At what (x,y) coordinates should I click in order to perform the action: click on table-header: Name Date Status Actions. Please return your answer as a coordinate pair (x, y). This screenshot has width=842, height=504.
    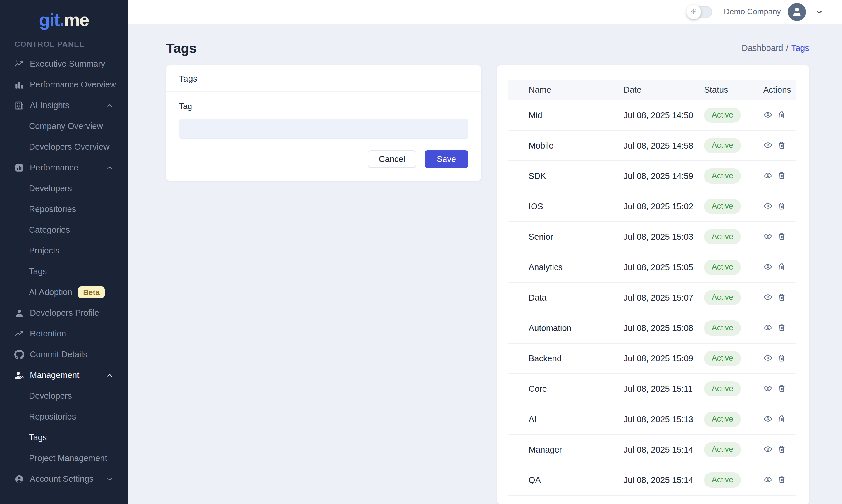
    Looking at the image, I should click on (652, 90).